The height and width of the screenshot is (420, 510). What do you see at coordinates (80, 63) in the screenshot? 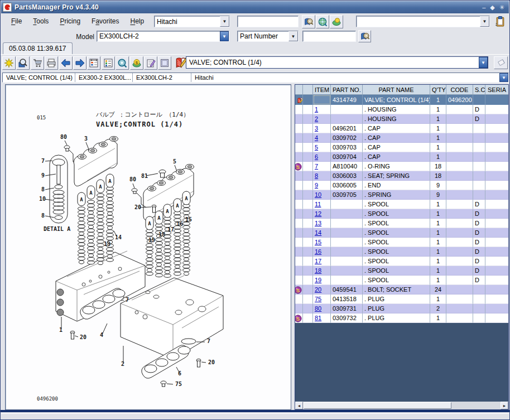
I see `forward-arrow-button` at bounding box center [80, 63].